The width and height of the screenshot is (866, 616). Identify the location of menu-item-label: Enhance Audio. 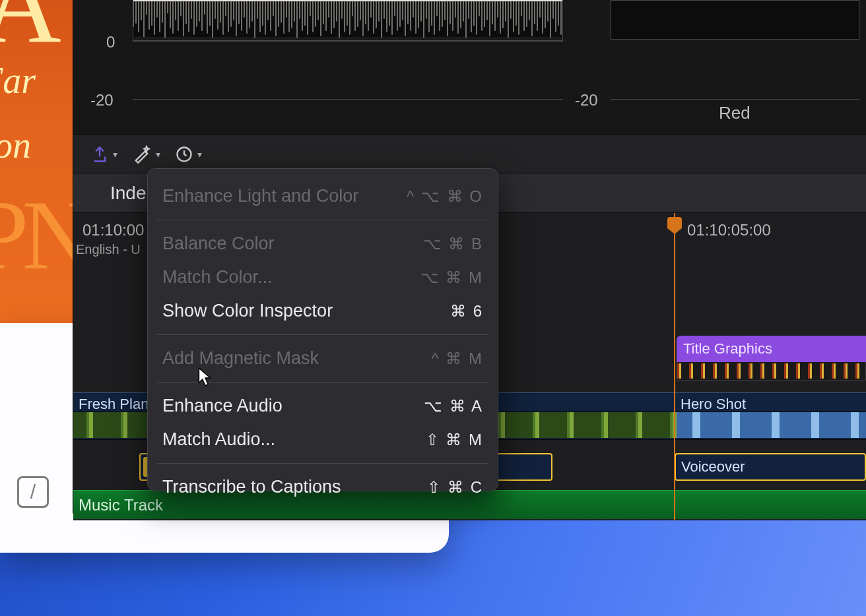
(222, 406).